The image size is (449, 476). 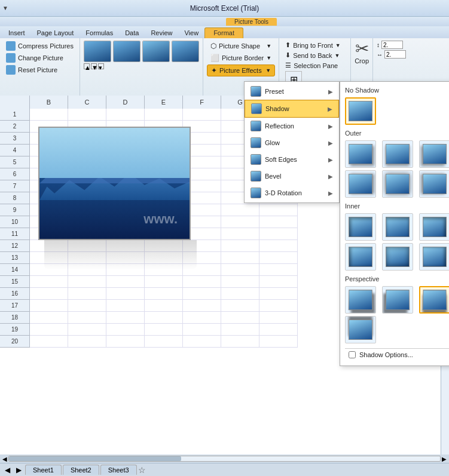 I want to click on title-bar-text: Microsoft Excel (Trial), so click(x=225, y=8).